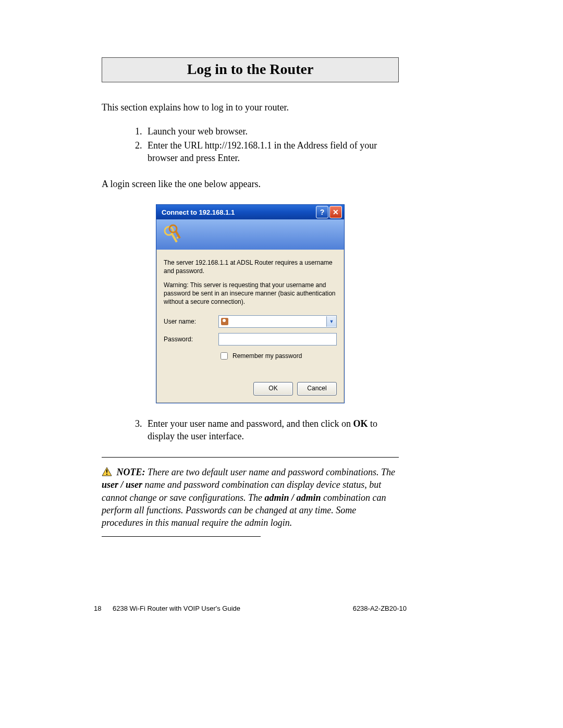 The width and height of the screenshot is (563, 728). I want to click on close-button: ✕, so click(336, 212).